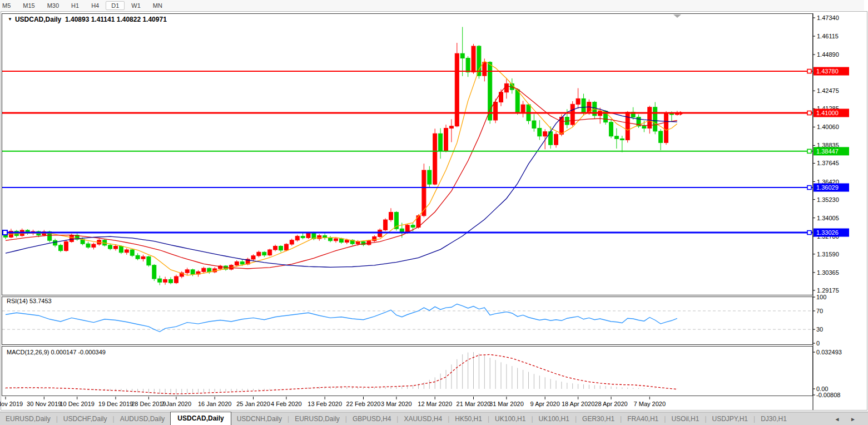  What do you see at coordinates (828, 18) in the screenshot?
I see `price-axis-label: 1.47340` at bounding box center [828, 18].